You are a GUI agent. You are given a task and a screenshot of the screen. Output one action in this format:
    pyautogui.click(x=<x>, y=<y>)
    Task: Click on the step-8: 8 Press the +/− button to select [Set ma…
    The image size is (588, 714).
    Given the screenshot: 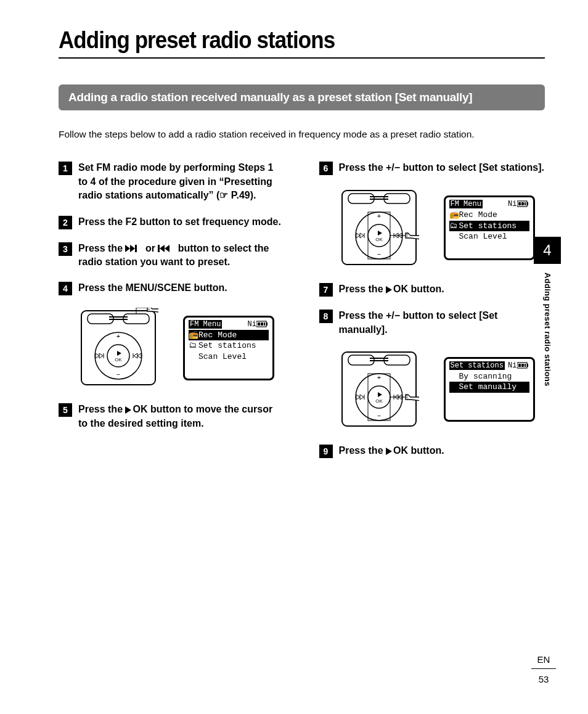 What is the action you would take?
    pyautogui.click(x=433, y=323)
    